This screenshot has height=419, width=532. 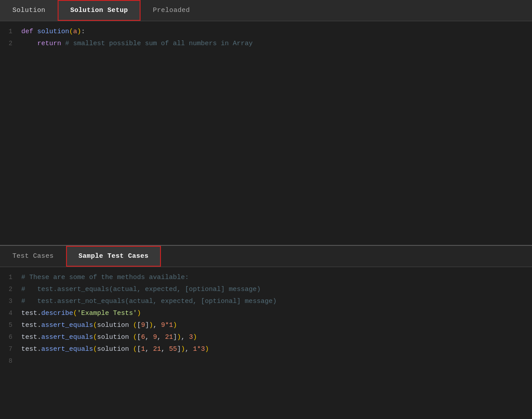 I want to click on line-number-1: 1, so click(x=11, y=31).